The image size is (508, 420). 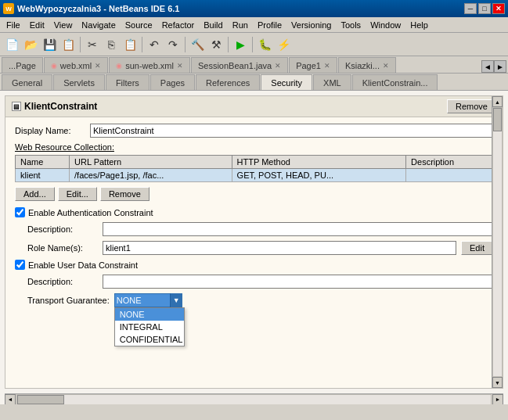 What do you see at coordinates (27, 82) in the screenshot?
I see `tab-general: General` at bounding box center [27, 82].